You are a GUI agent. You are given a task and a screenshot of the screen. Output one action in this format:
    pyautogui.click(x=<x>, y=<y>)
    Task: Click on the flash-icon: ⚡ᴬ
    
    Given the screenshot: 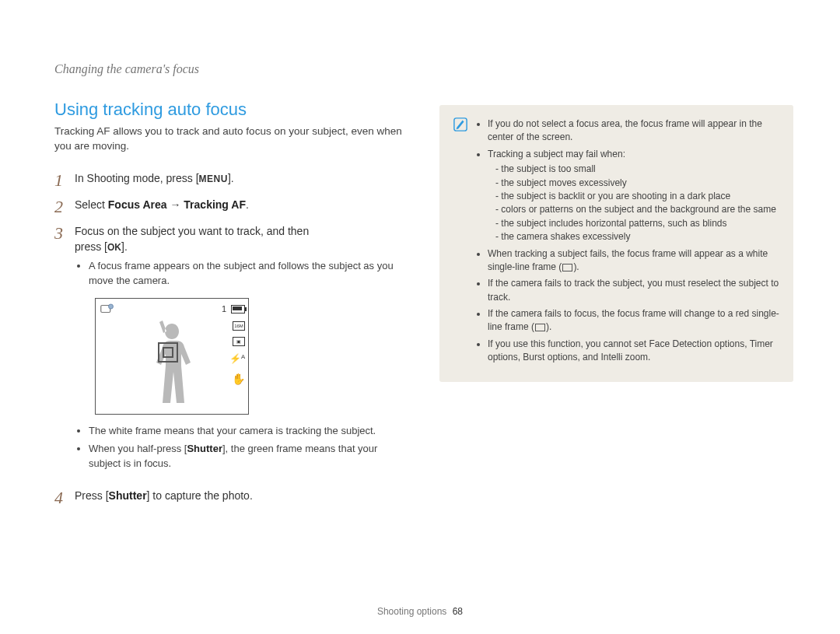 What is the action you would take?
    pyautogui.click(x=237, y=359)
    